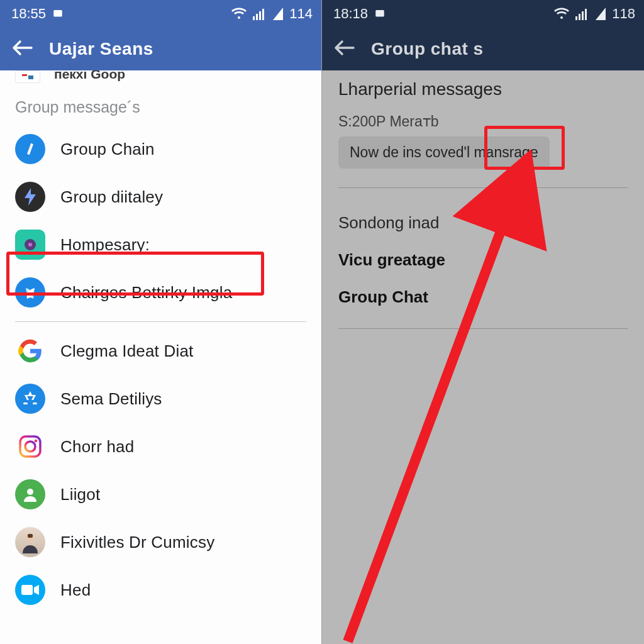 This screenshot has height=644, width=644. I want to click on person-icon, so click(30, 494).